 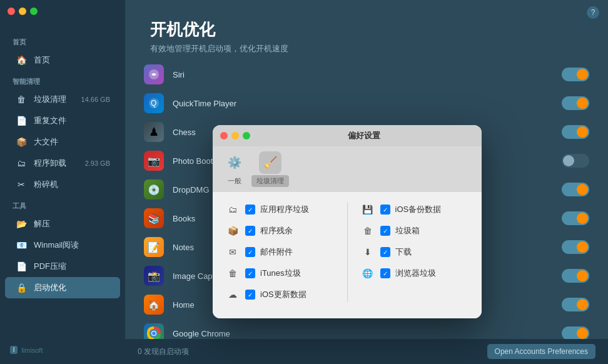 What do you see at coordinates (367, 334) in the screenshot?
I see `app-name-chrome: Google Chrome` at bounding box center [367, 334].